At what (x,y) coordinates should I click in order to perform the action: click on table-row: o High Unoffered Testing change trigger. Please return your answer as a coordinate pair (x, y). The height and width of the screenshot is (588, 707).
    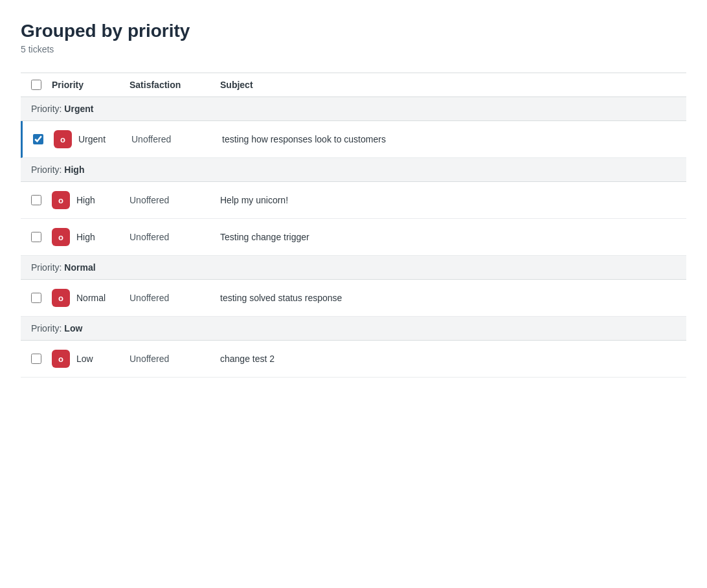
    Looking at the image, I should click on (354, 237).